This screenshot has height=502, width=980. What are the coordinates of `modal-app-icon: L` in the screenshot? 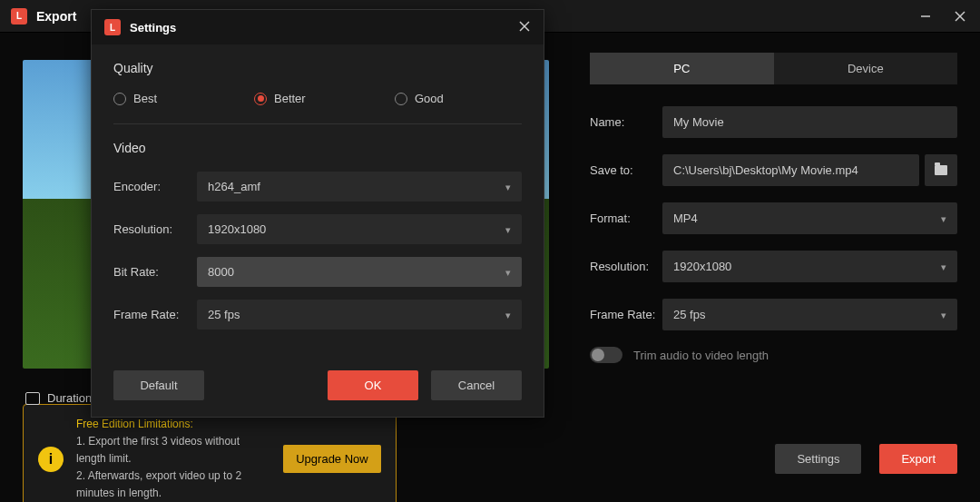 It's located at (113, 27).